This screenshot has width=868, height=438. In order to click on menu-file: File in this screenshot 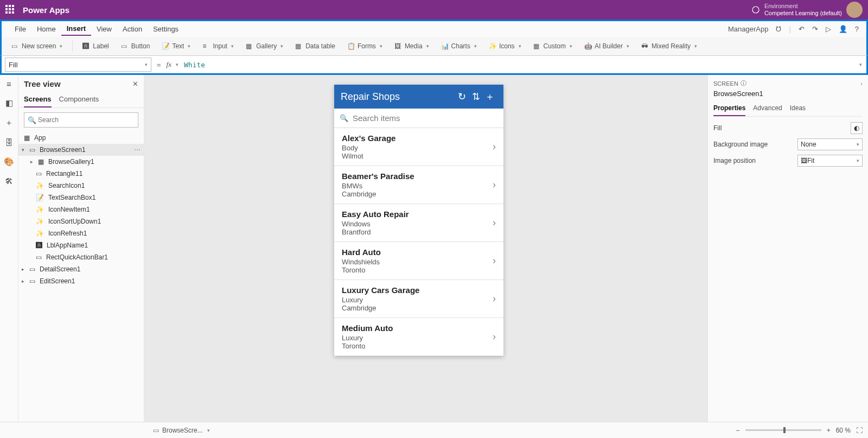, I will do `click(21, 29)`.